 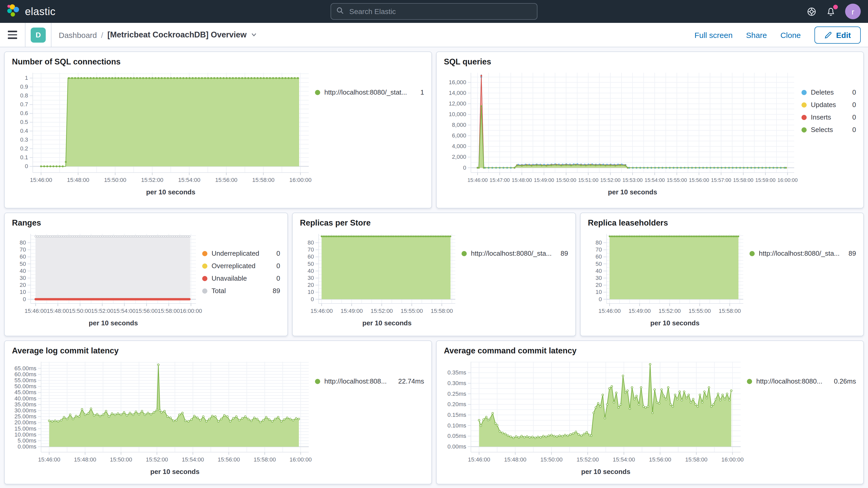 What do you see at coordinates (588, 180) in the screenshot?
I see `svg-text: 15:51:00` at bounding box center [588, 180].